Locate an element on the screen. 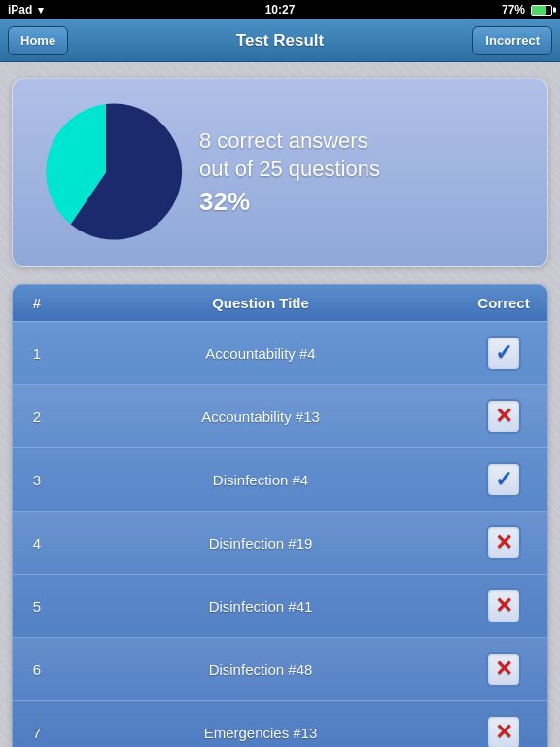 This screenshot has height=747, width=560. nav-bar: Home Test Result Incorrect is located at coordinates (280, 41).